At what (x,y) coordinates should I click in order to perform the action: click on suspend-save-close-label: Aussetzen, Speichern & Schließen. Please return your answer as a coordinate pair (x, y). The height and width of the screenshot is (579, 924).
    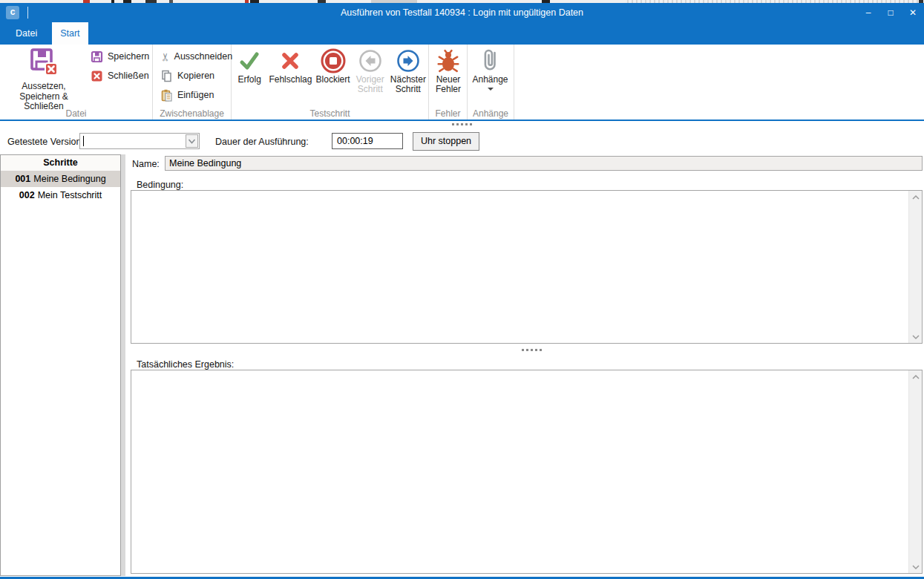
    Looking at the image, I should click on (44, 96).